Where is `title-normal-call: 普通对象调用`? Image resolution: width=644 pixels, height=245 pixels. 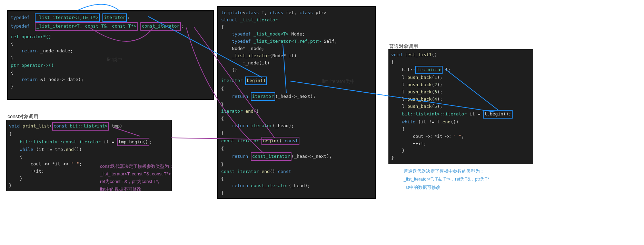
title-normal-call: 普通对象调用 is located at coordinates (404, 47).